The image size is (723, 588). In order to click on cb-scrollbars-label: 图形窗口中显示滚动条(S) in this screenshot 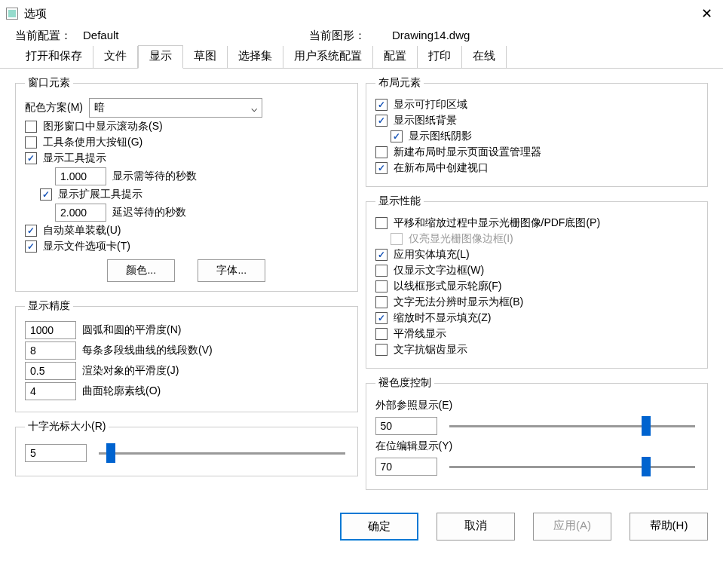, I will do `click(103, 127)`.